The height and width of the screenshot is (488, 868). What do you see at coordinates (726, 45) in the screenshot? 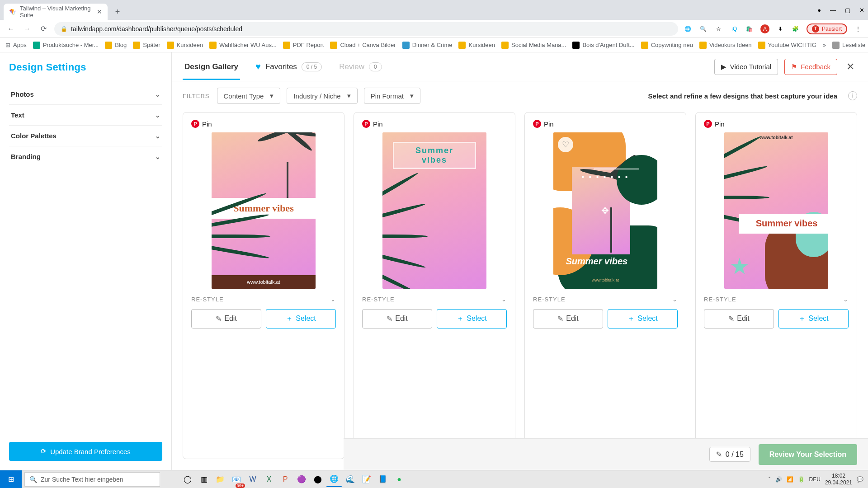
I see `bookmark-item: Videokurs Ideen` at bounding box center [726, 45].